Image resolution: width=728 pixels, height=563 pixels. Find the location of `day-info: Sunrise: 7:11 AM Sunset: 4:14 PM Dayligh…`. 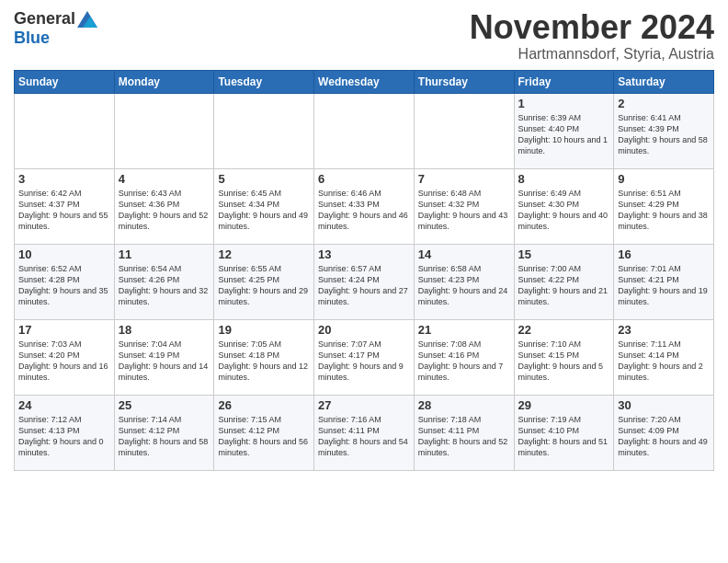

day-info: Sunrise: 7:11 AM Sunset: 4:14 PM Dayligh… is located at coordinates (664, 361).